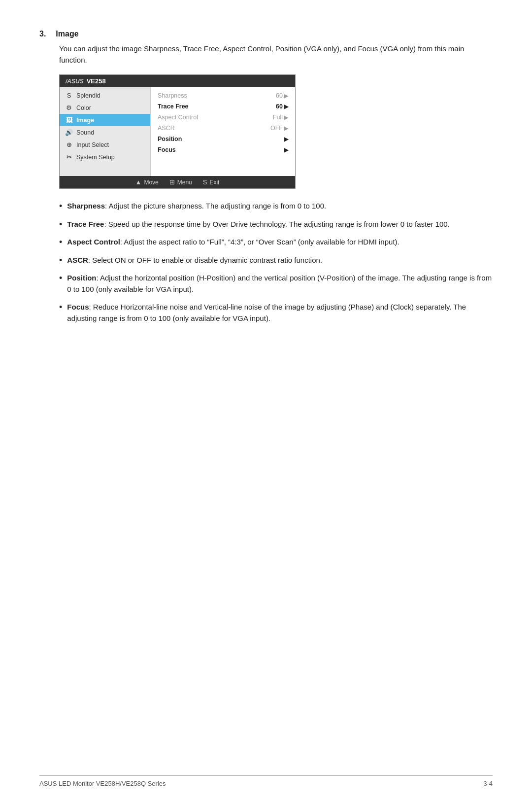  I want to click on term-trace-free: Trace Free, so click(86, 224).